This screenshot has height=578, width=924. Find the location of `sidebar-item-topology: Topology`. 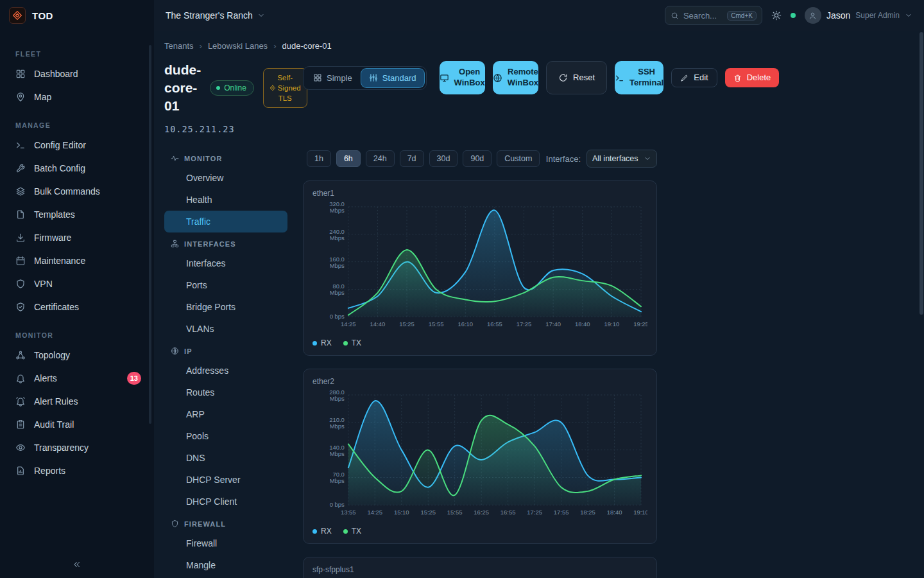

sidebar-item-topology: Topology is located at coordinates (77, 355).